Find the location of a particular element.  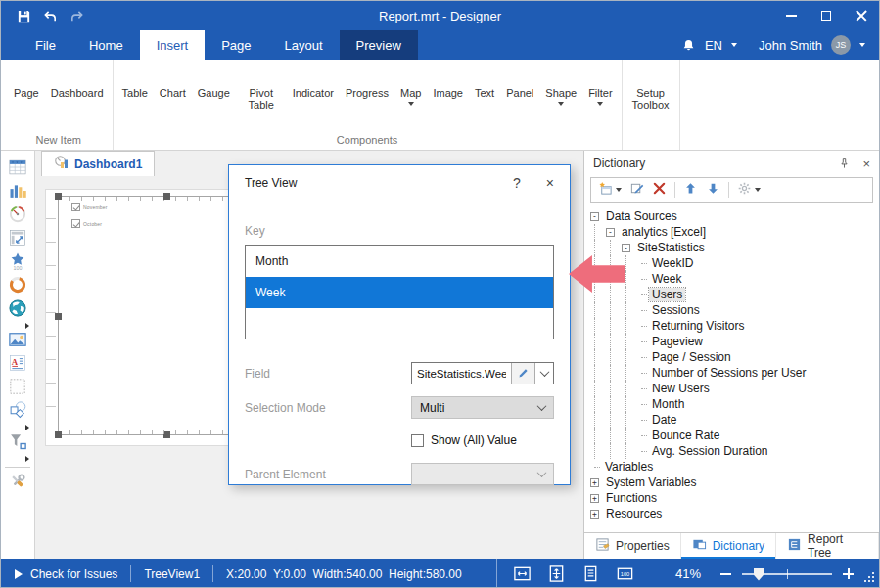

dialog-help-button: ? is located at coordinates (517, 183).